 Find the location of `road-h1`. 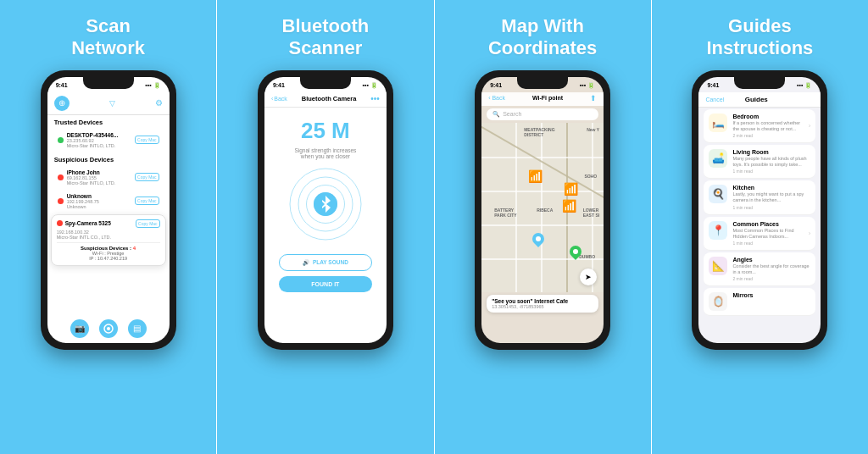

road-h1 is located at coordinates (542, 158).